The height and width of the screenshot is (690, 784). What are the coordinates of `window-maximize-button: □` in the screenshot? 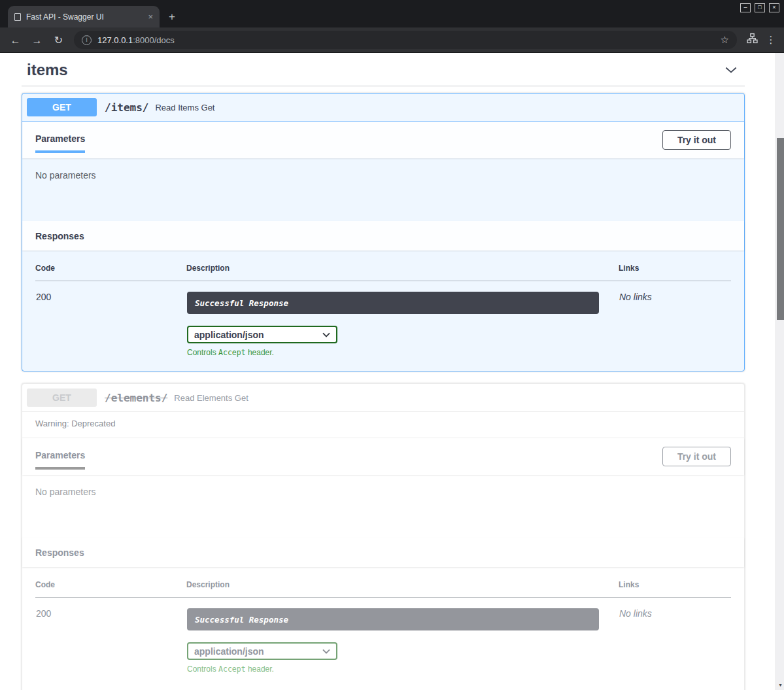 It's located at (760, 8).